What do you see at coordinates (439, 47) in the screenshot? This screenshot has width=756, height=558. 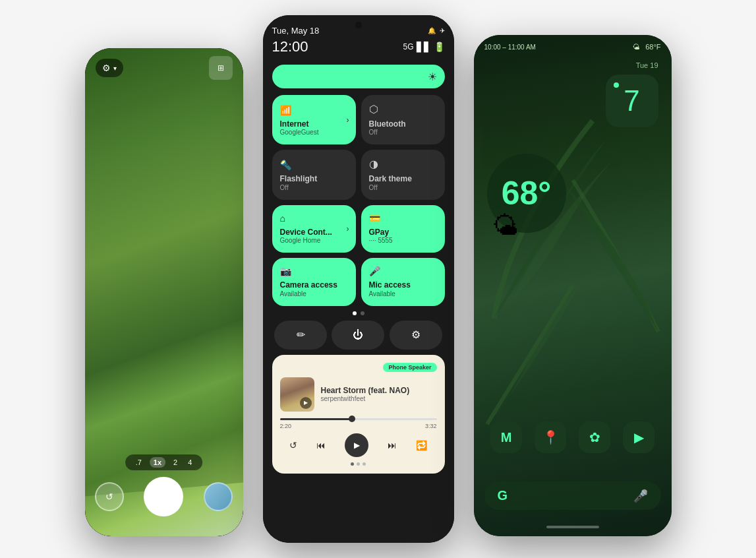 I see `battery-icon: 🔋` at bounding box center [439, 47].